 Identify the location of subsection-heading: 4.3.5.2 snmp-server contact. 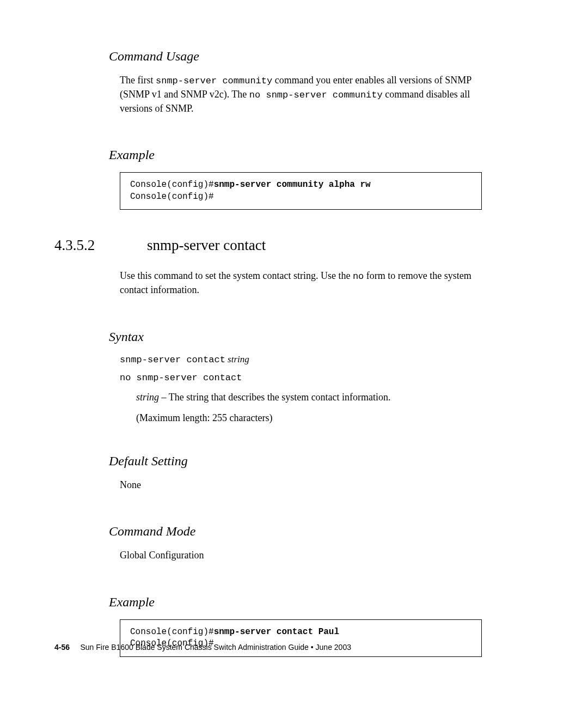
(268, 245).